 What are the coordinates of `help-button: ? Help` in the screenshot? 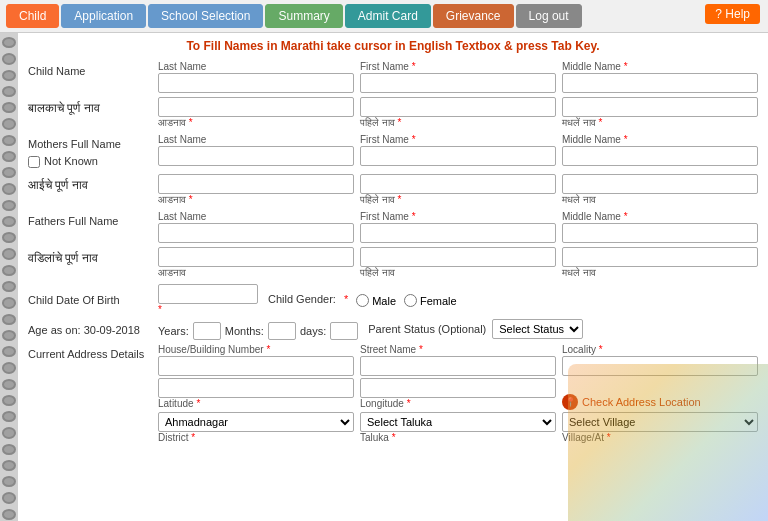 It's located at (732, 14).